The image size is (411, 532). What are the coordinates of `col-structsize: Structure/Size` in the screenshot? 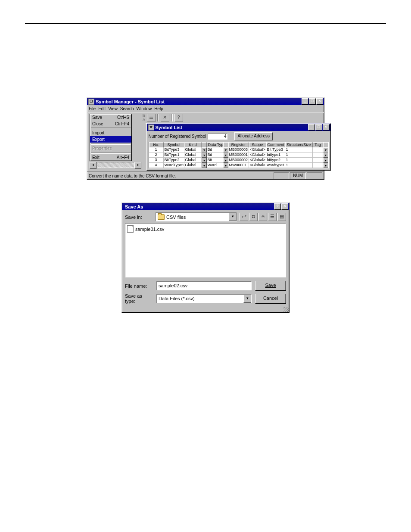 It's located at (299, 145).